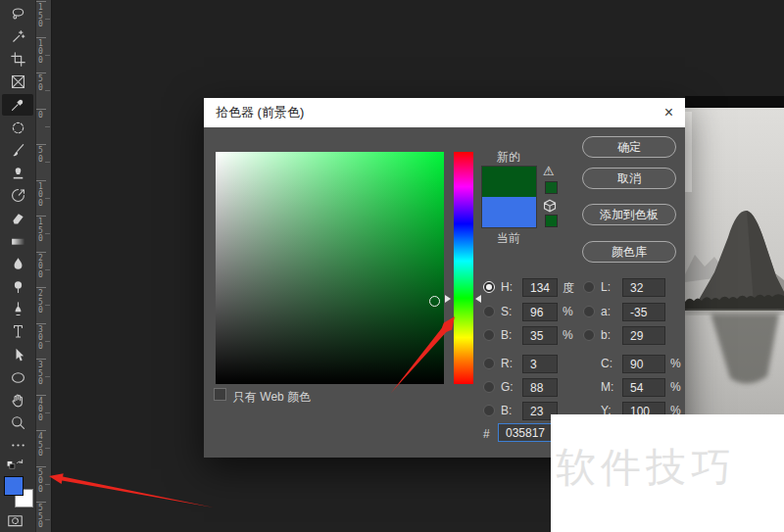 The image size is (784, 532). I want to click on eraser-tool, so click(18, 218).